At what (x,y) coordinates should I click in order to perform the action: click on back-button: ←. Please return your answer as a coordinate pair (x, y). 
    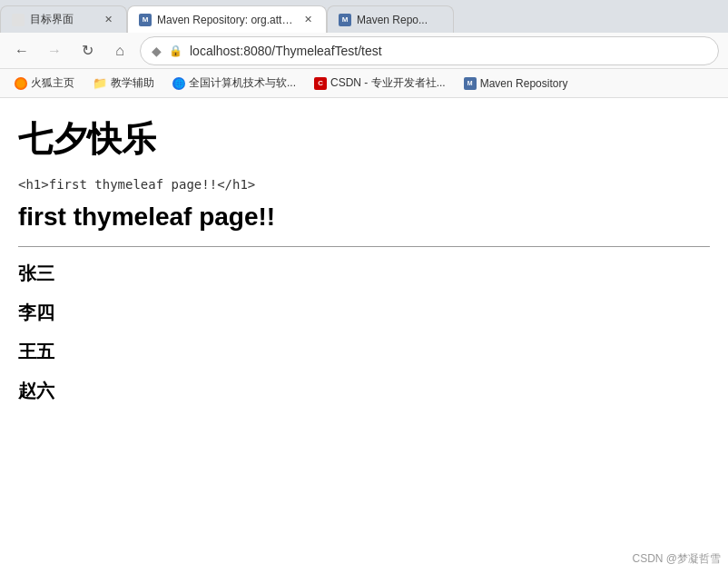
    Looking at the image, I should click on (22, 51).